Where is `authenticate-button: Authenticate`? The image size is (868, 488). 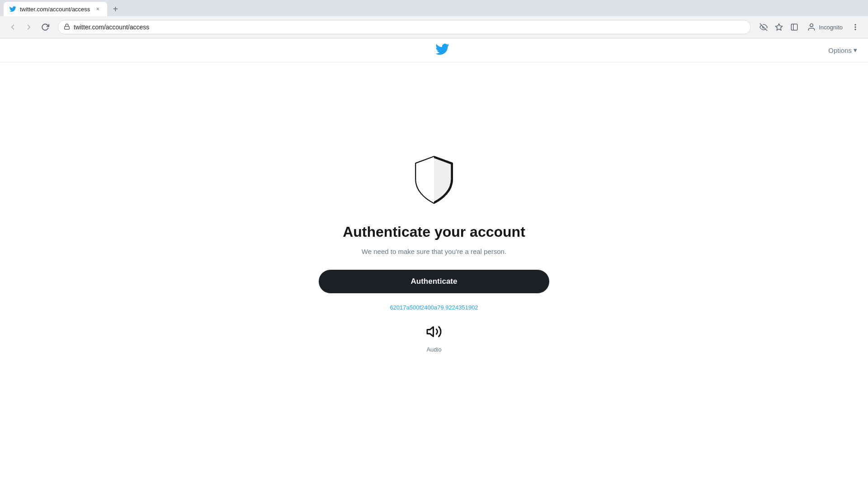 authenticate-button: Authenticate is located at coordinates (434, 282).